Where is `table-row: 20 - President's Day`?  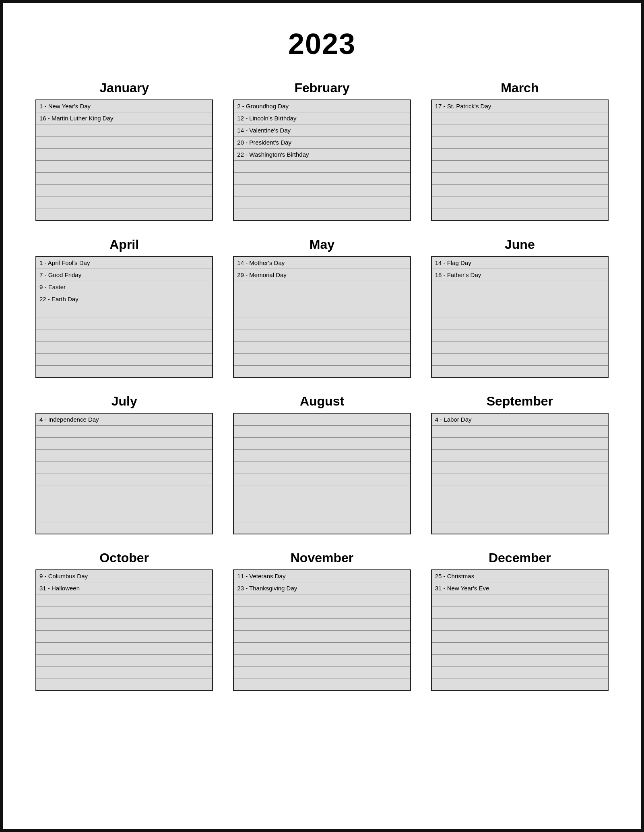 table-row: 20 - President's Day is located at coordinates (322, 142).